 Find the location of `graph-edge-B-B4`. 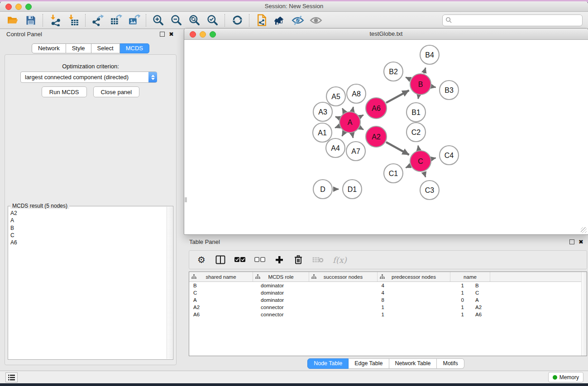

graph-edge-B-B4 is located at coordinates (425, 71).